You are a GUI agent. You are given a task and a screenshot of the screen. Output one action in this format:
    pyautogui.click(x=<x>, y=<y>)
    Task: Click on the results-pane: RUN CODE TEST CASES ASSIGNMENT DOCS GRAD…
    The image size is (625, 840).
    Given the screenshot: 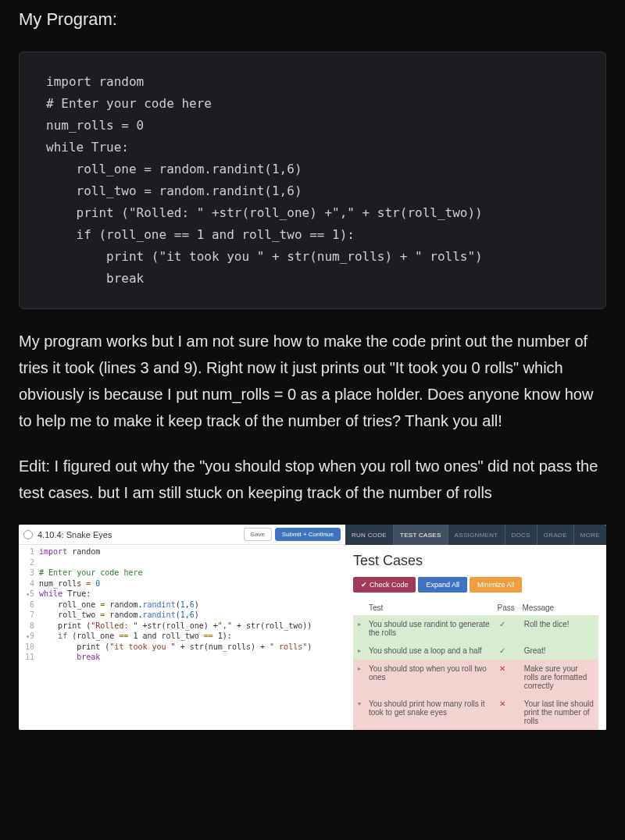 What is the action you would take?
    pyautogui.click(x=476, y=628)
    